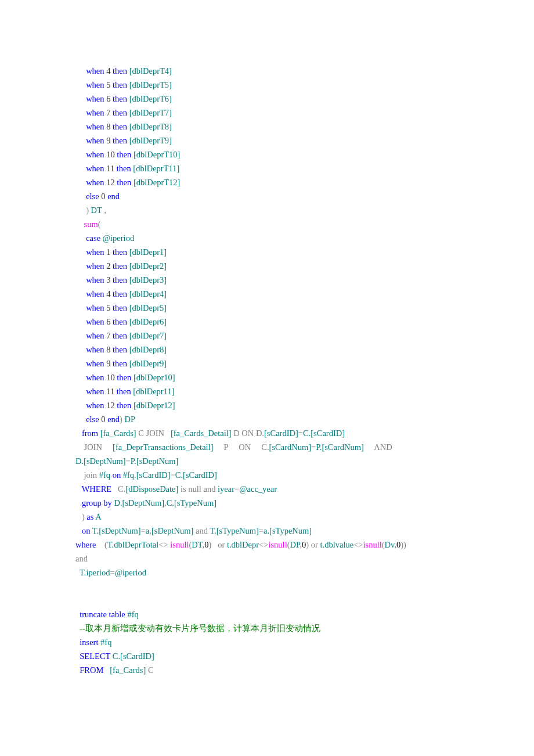 The image size is (534, 756). I want to click on code-token: 8, so click(109, 127).